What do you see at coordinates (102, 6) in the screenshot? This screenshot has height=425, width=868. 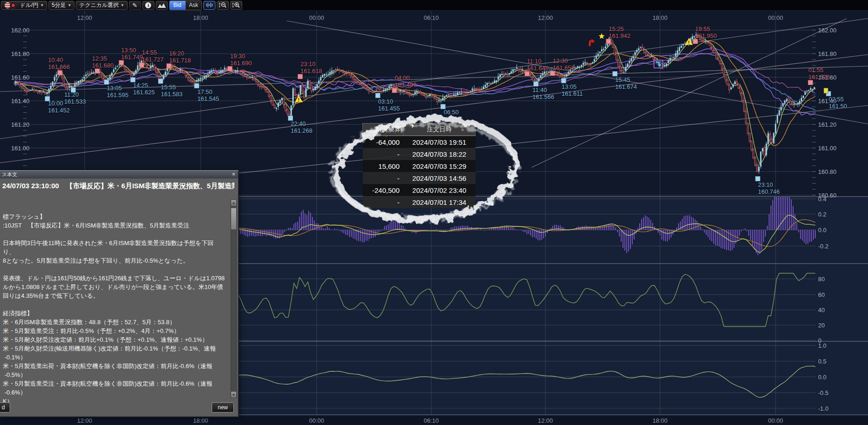 I see `technical-select-button: テクニカル選択 ▼` at bounding box center [102, 6].